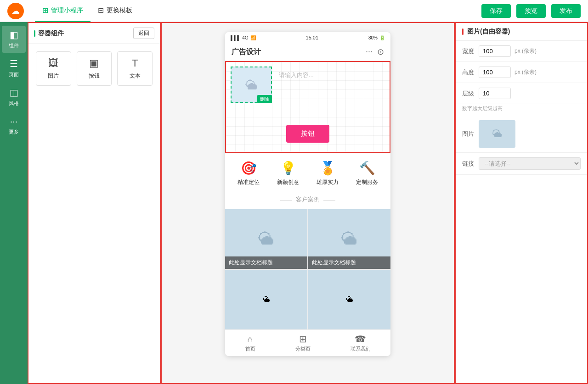 The width and height of the screenshot is (588, 384). Describe the element at coordinates (521, 94) in the screenshot. I see `props-level-row: 层级` at that location.